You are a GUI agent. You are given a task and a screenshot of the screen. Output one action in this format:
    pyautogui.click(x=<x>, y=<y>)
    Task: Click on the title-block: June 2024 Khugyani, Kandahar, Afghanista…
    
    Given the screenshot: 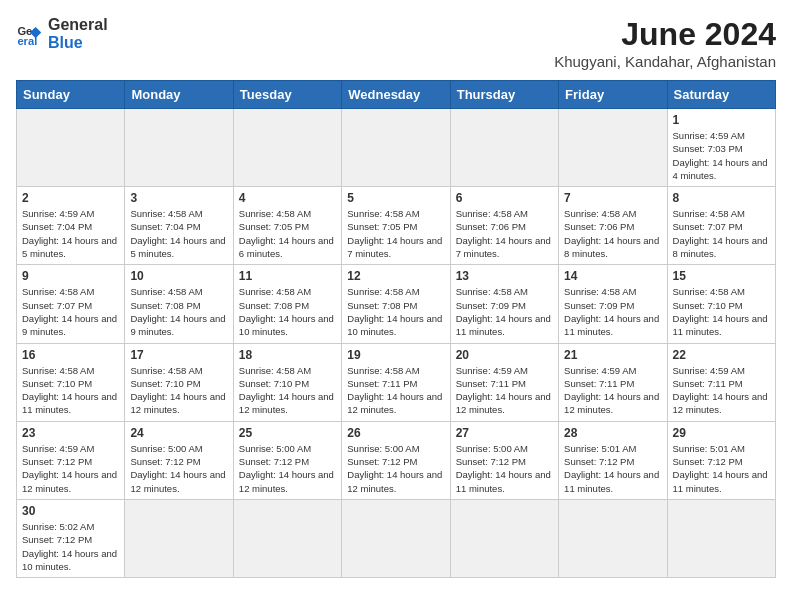 What is the action you would take?
    pyautogui.click(x=665, y=43)
    